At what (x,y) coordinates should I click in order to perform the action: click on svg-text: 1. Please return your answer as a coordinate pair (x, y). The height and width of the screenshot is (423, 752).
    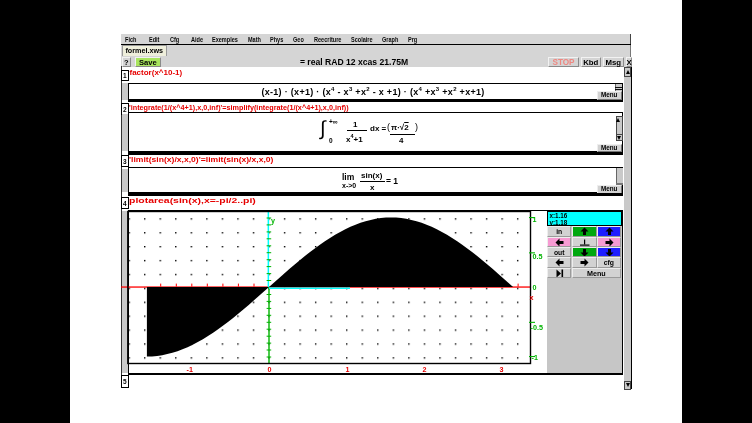
    Looking at the image, I should click on (535, 220).